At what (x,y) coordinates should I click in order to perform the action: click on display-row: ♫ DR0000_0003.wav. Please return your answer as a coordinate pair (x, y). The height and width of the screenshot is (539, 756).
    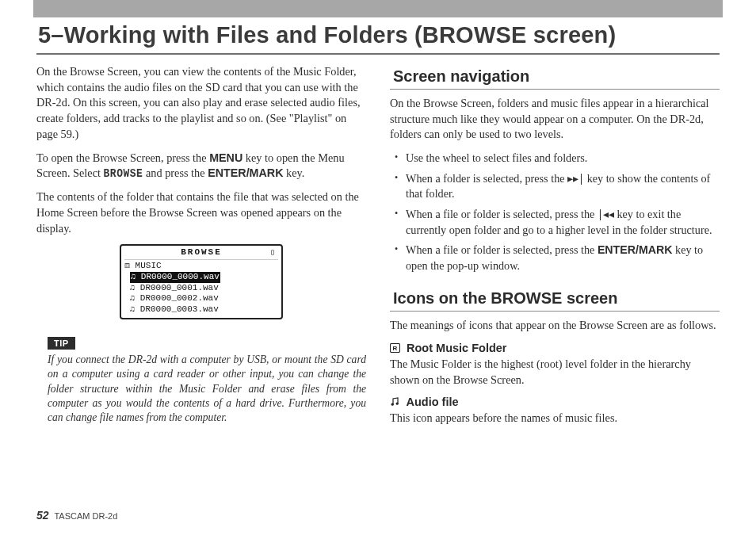
    Looking at the image, I should click on (201, 310).